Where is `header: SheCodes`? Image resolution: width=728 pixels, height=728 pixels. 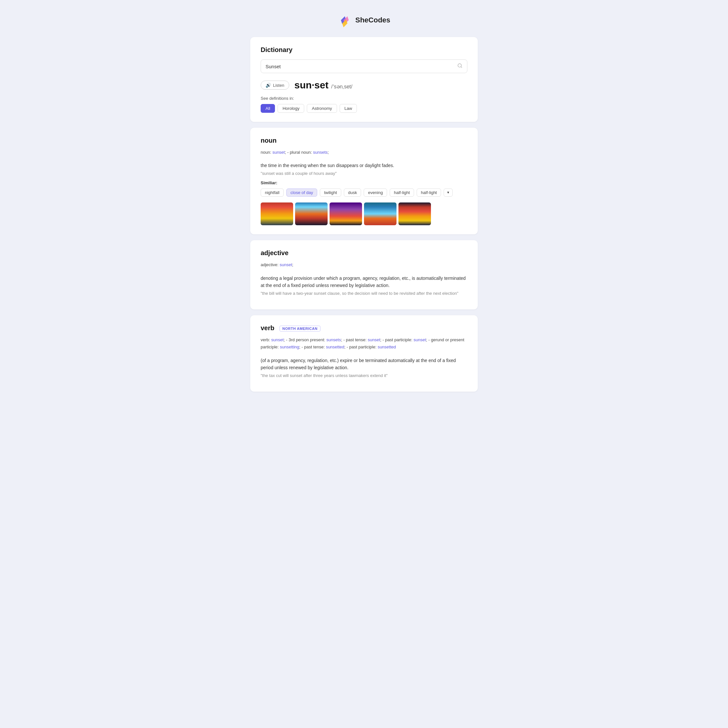
header: SheCodes is located at coordinates (364, 20).